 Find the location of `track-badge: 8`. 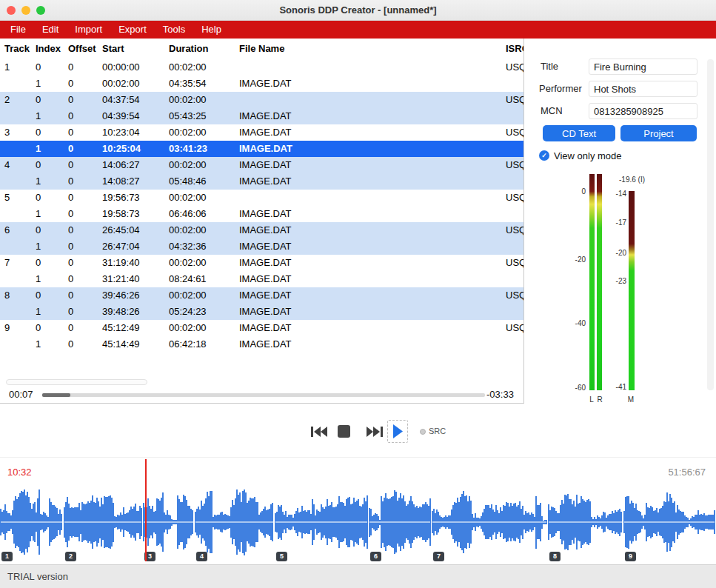

track-badge: 8 is located at coordinates (555, 557).